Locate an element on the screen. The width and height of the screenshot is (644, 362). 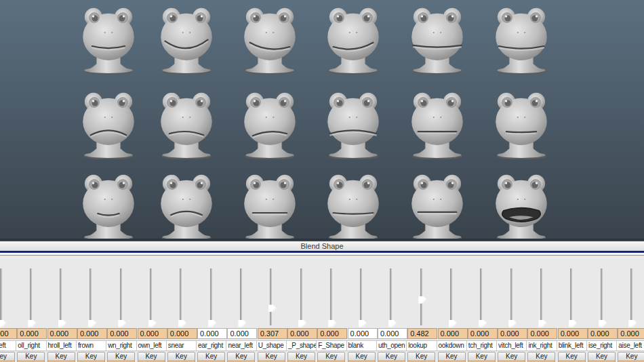
target-name-label: ise_right is located at coordinates (602, 346).